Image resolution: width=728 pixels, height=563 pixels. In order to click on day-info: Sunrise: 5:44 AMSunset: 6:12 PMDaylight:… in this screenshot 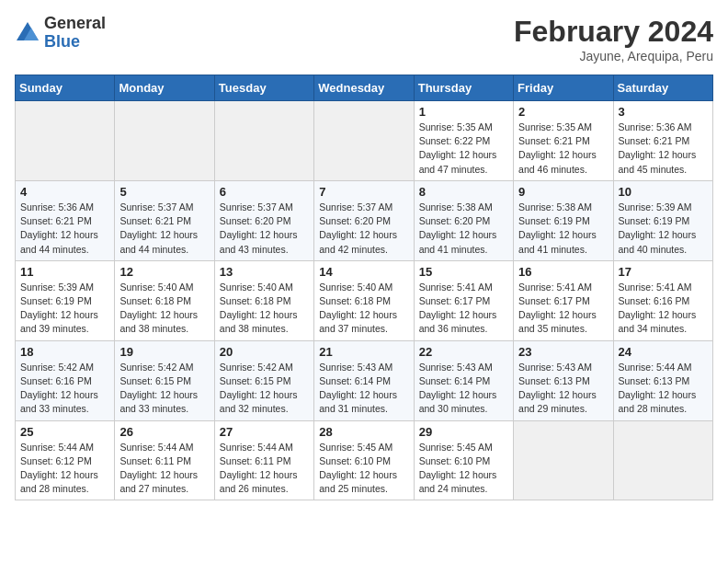, I will do `click(64, 469)`.